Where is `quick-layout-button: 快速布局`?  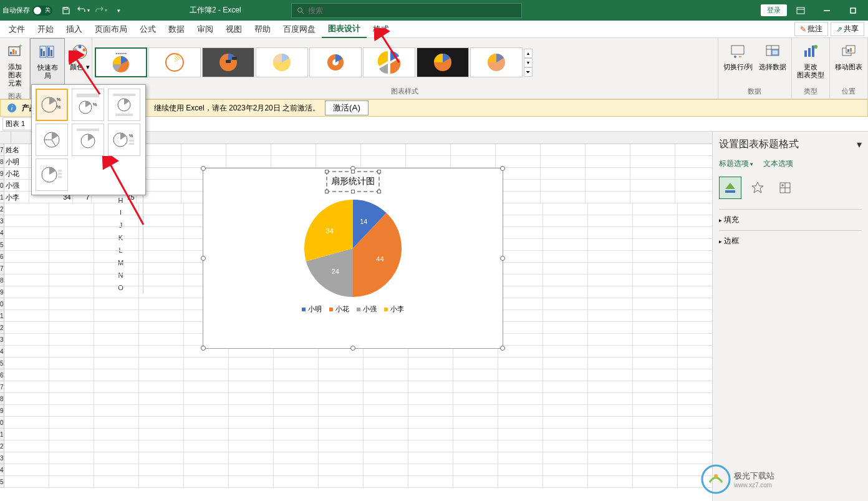
quick-layout-button: 快速布局 is located at coordinates (47, 61).